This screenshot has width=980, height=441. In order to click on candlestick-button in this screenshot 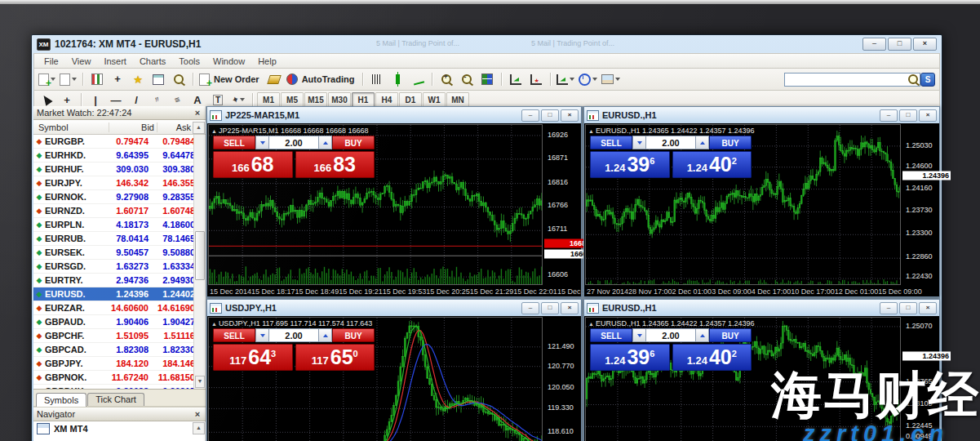, I will do `click(397, 79)`.